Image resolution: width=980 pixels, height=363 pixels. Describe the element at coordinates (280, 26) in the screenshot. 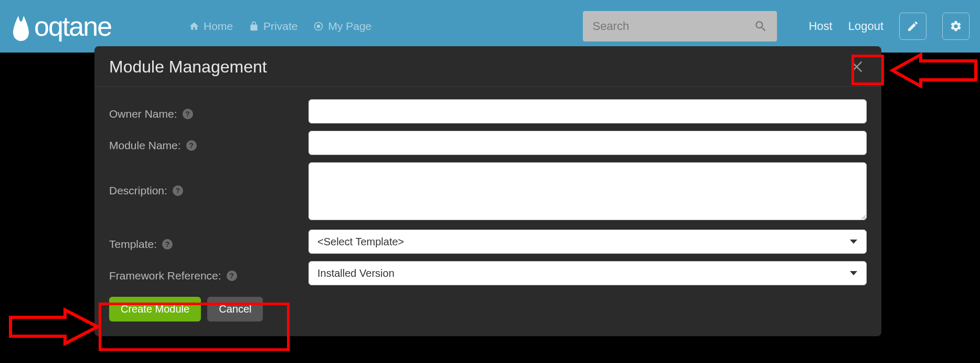

I see `nav-private-label: Private` at that location.